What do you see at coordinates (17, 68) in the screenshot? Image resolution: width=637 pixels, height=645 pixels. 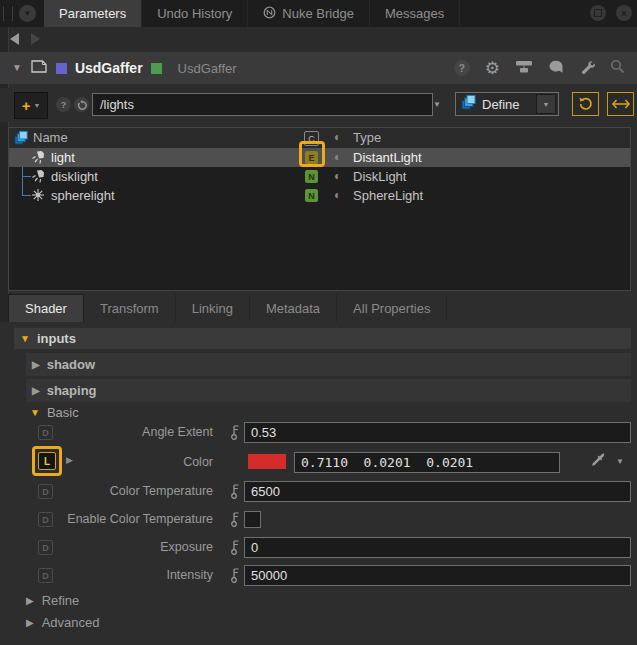 I see `collapse-node-icon: ▼` at bounding box center [17, 68].